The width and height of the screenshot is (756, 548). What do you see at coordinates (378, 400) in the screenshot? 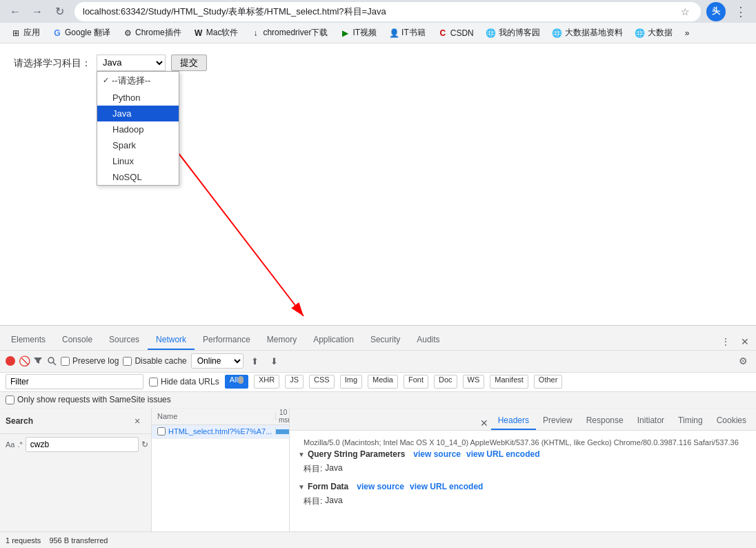
I see `only-show-bar: Only show requests with SameSite issues` at bounding box center [378, 400].